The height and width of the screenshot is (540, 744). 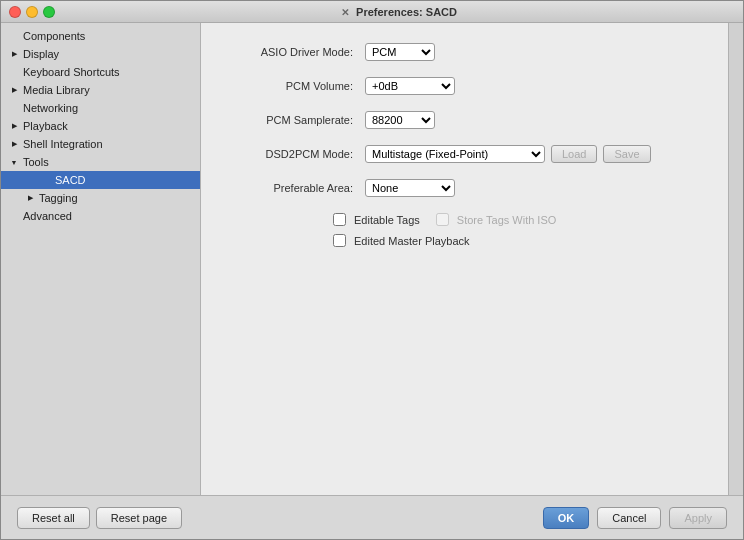 What do you see at coordinates (410, 86) in the screenshot?
I see `pcm-volume-select: +0dB -3dB -6dB -9dB -12dB` at bounding box center [410, 86].